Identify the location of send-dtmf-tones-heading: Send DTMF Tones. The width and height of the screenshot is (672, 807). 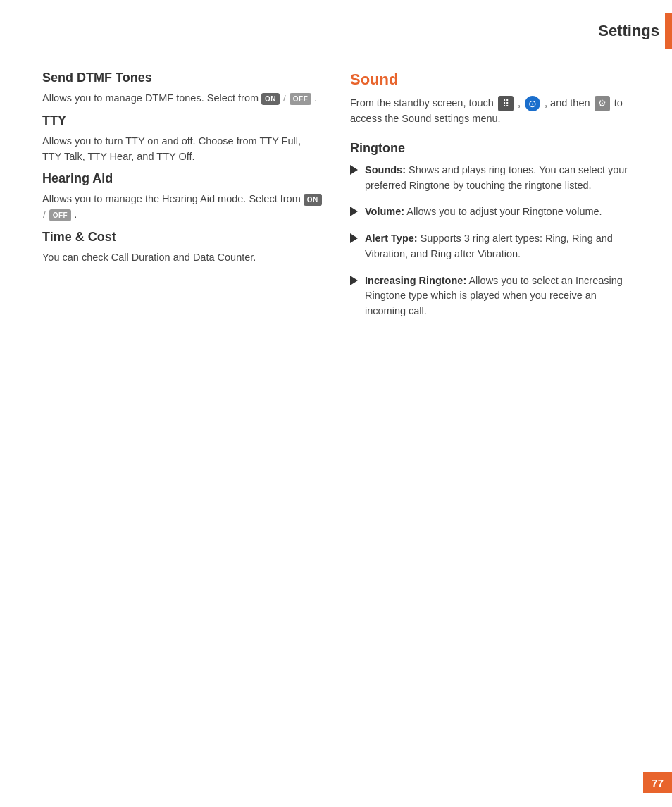
(182, 78).